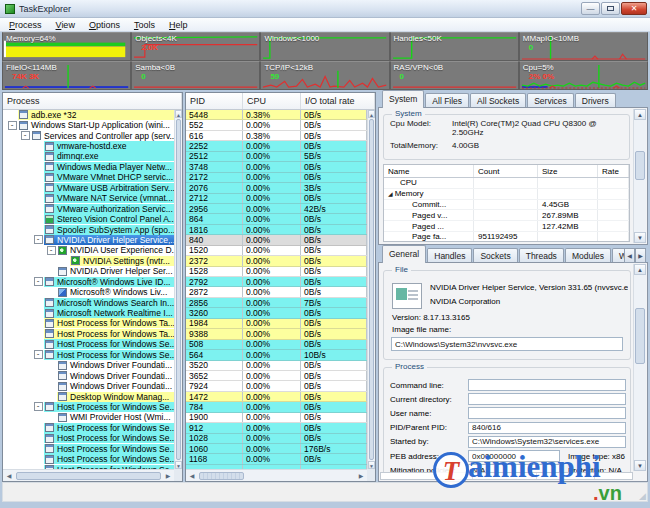 Image resolution: width=650 pixels, height=508 pixels. I want to click on process-table-row: 28720.00%0B/s, so click(276, 292).